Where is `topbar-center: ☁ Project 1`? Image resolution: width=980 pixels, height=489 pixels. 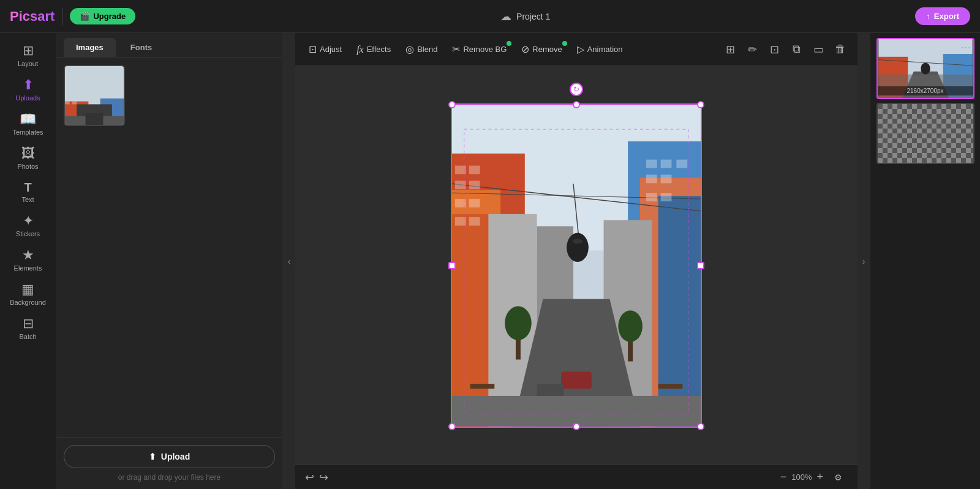 topbar-center: ☁ Project 1 is located at coordinates (526, 17).